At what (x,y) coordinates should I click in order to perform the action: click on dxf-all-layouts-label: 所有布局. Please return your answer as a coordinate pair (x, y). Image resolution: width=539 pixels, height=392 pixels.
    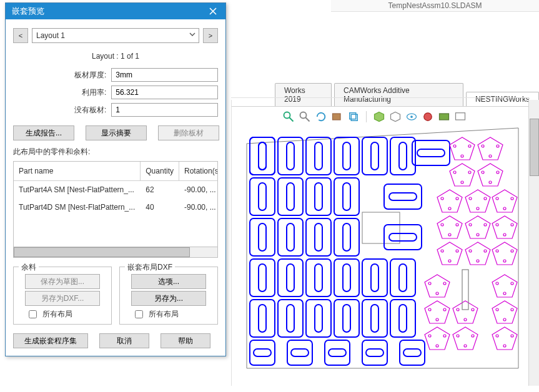
    Looking at the image, I should click on (164, 315).